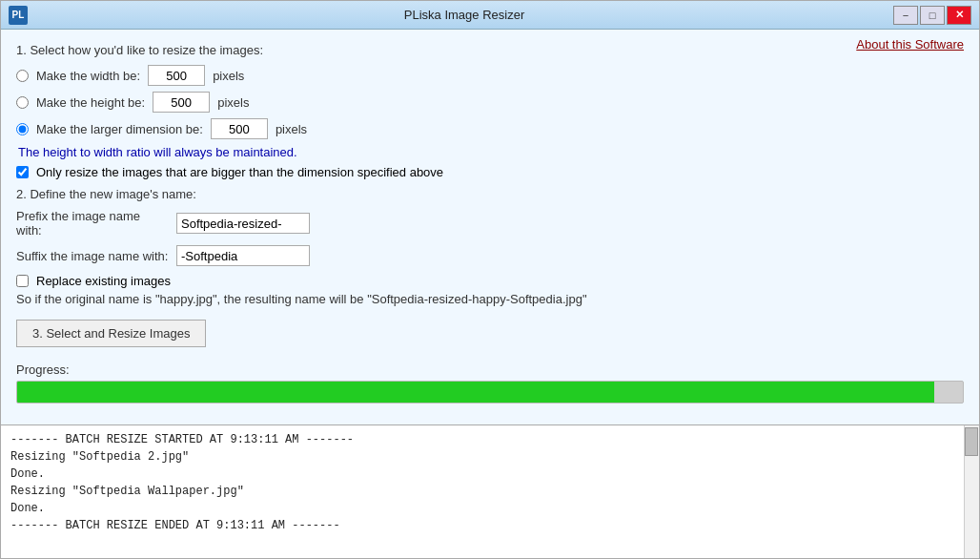 Image resolution: width=980 pixels, height=559 pixels. Describe the element at coordinates (23, 130) in the screenshot. I see `option3-radio` at that location.